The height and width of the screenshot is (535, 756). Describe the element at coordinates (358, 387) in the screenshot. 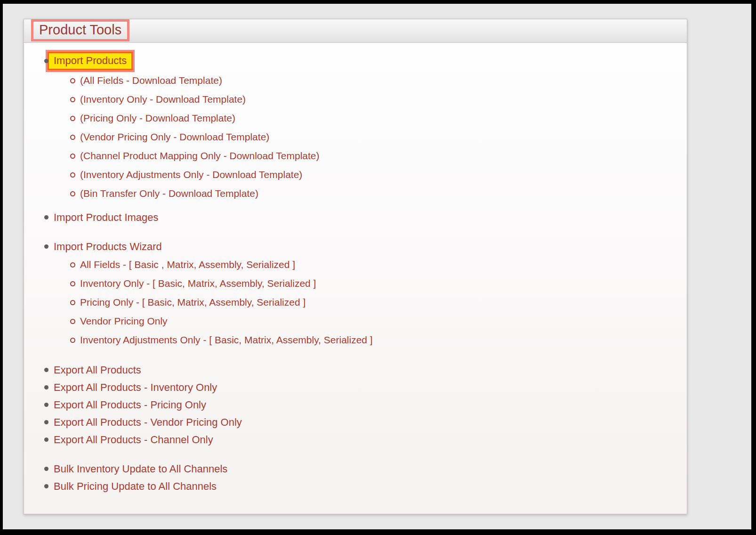

I see `list-item-export-all-products-inventory-only: Export All Products - Inventory Only` at that location.